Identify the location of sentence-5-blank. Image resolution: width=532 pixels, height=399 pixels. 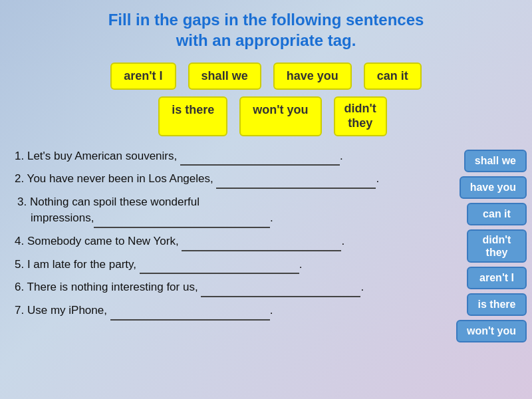
(219, 266).